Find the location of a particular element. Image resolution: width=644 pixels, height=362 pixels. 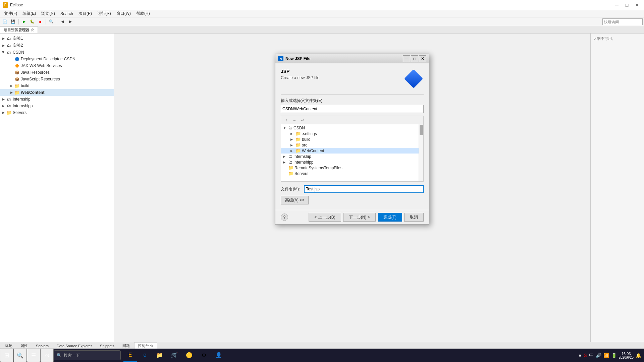

dialog-minimize-button: ─ is located at coordinates (407, 59).